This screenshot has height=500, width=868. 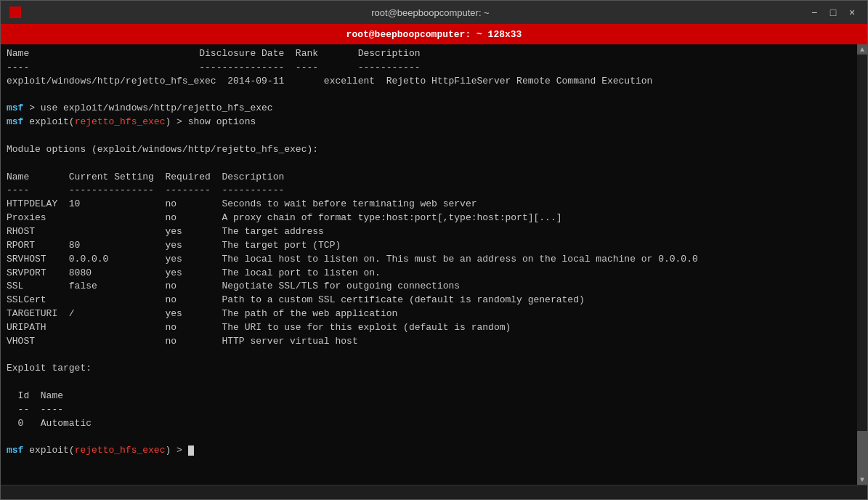 I want to click on output-module-opts: Module options (exploit/windows/http/rej…, so click(x=429, y=150).